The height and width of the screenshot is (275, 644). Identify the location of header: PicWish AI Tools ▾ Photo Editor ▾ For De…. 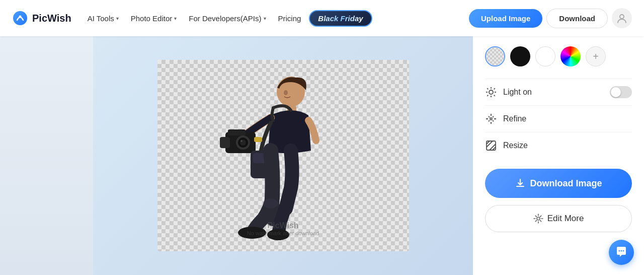
(322, 18).